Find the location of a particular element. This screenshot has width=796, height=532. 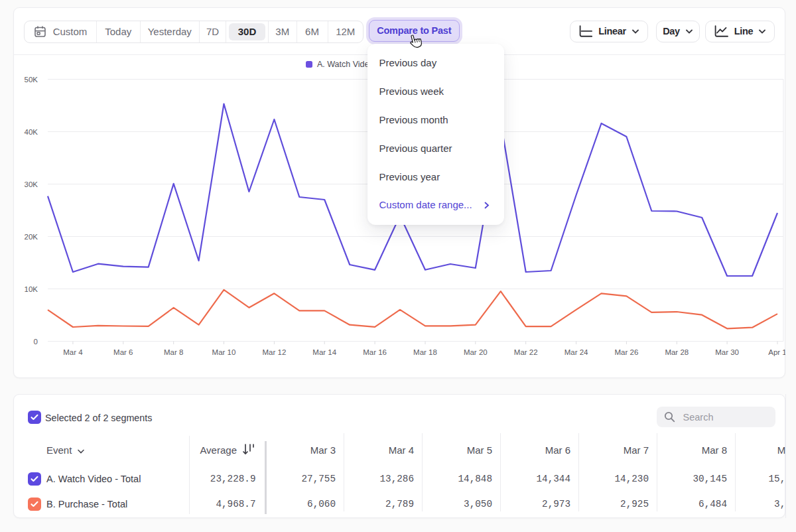

svg-text: Mar 28 is located at coordinates (677, 352).